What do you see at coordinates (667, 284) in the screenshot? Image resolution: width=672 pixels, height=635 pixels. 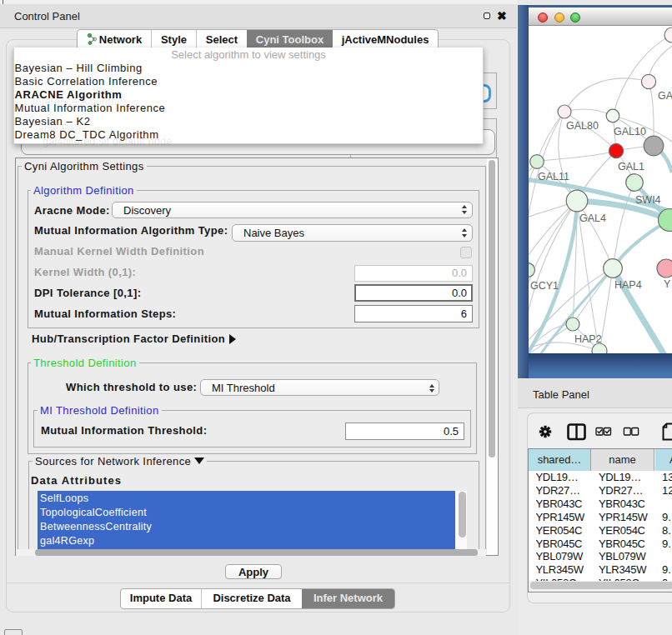 I see `svg-text: Y` at bounding box center [667, 284].